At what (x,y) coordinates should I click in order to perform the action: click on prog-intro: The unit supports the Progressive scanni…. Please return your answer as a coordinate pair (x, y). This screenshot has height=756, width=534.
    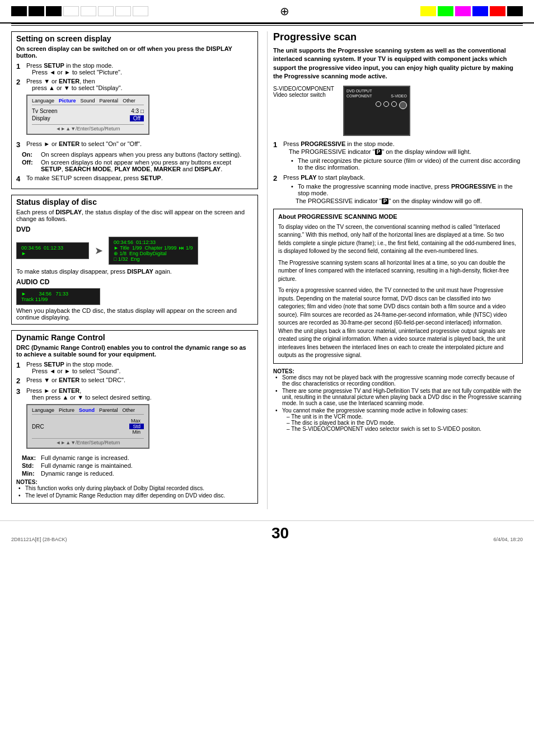
    Looking at the image, I should click on (398, 64).